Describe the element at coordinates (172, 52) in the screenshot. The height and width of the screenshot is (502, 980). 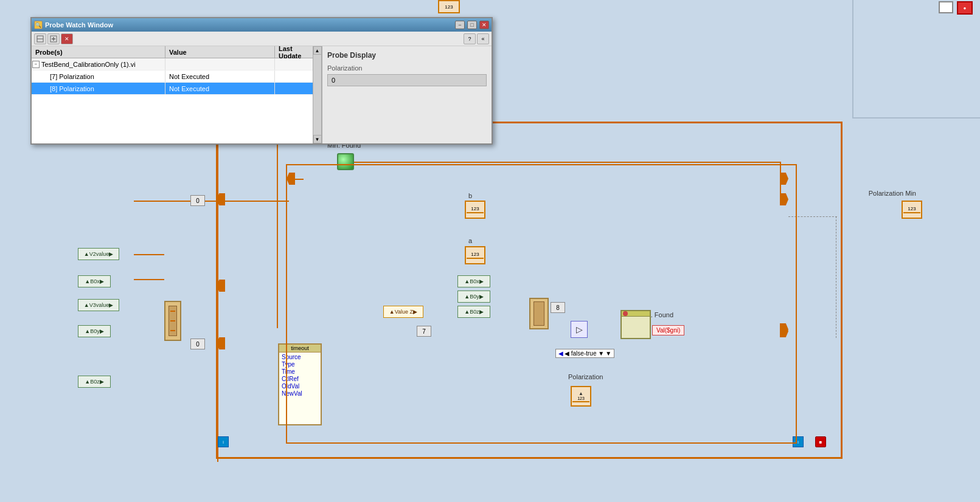
I see `probe-table-header: Probe(s) Value Last Update` at that location.